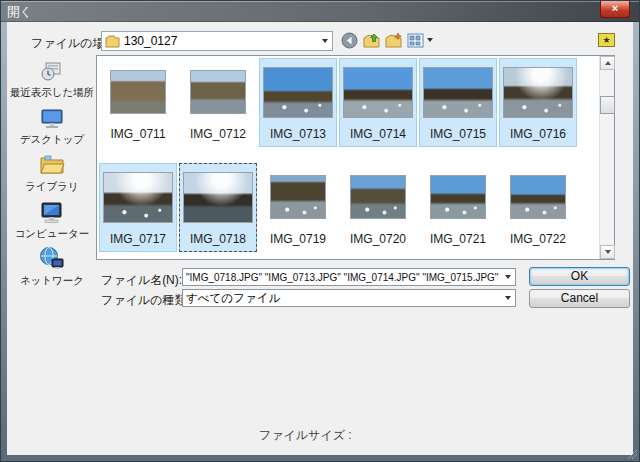 The image size is (640, 462). I want to click on view-menu-dropdown-arrow, so click(430, 40).